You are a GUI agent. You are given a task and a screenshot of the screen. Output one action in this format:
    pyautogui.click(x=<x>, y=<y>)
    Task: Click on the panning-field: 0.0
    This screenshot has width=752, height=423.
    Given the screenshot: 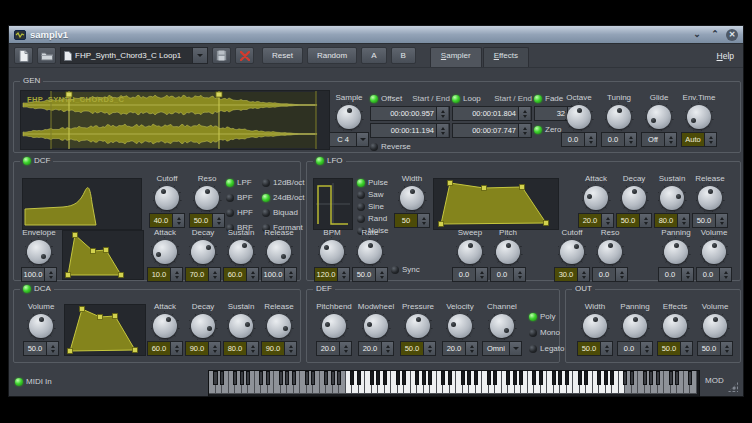 What is the action you would take?
    pyautogui.click(x=635, y=348)
    